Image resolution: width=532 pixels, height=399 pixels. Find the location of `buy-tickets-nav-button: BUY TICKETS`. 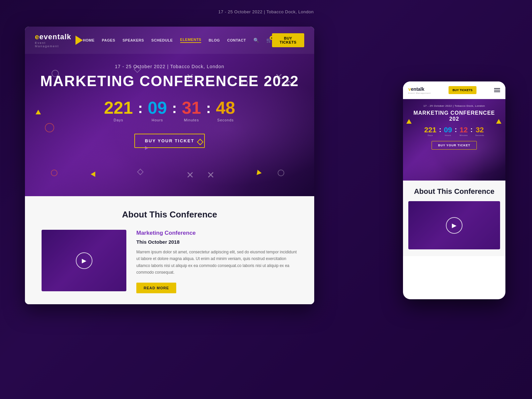

buy-tickets-nav-button: BUY TICKETS is located at coordinates (288, 40).